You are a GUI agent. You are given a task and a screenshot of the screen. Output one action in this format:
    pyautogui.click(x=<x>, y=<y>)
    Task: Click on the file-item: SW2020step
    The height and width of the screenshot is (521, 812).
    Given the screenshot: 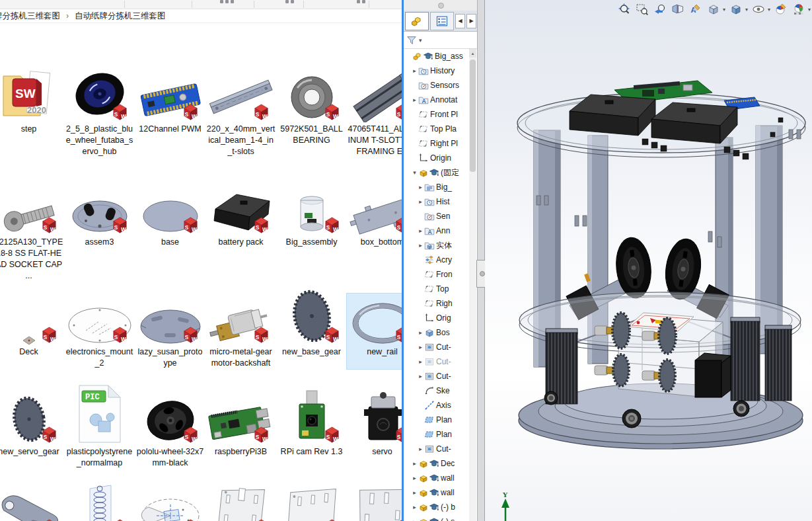 What is the action you would take?
    pyautogui.click(x=32, y=108)
    